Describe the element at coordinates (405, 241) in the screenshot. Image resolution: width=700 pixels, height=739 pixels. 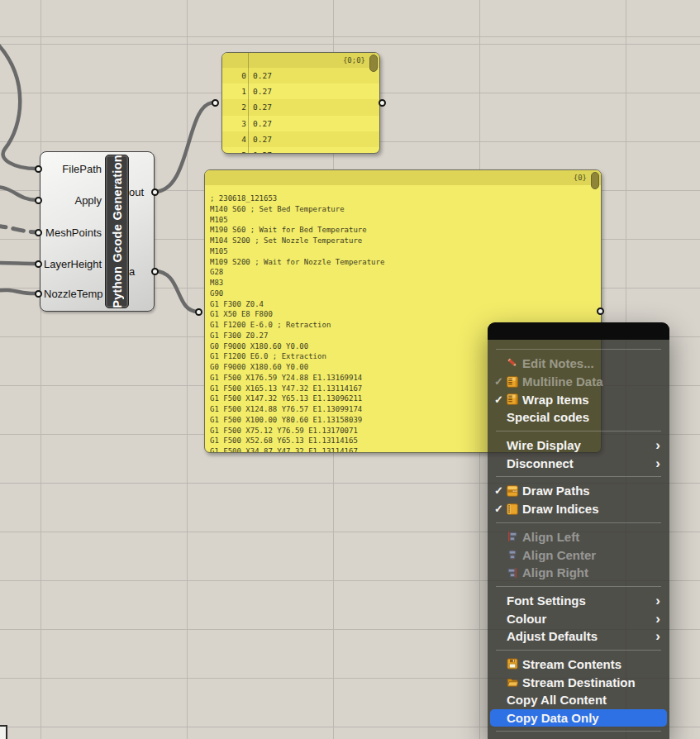
I see `gcode-line: M104 S200 ; Set Nozzle Temperature` at that location.